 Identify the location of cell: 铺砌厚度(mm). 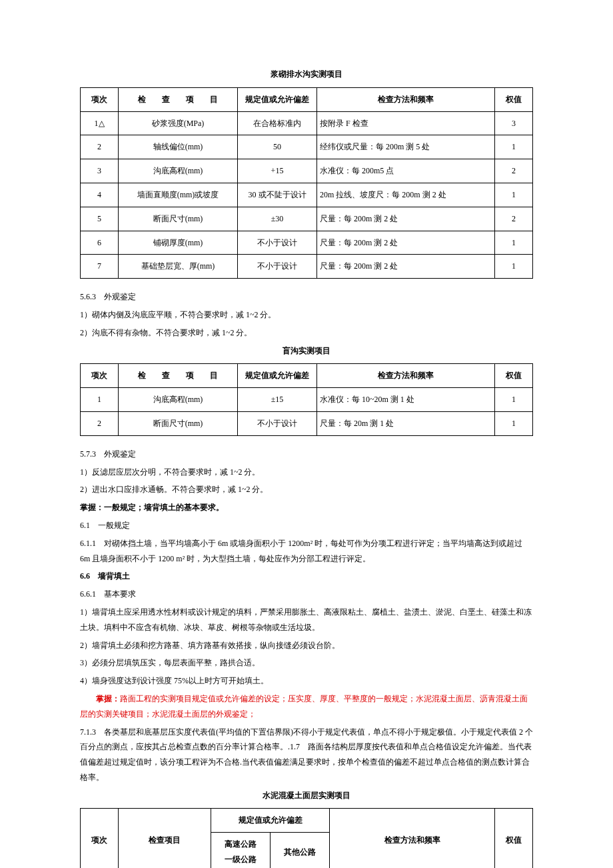
(179, 243).